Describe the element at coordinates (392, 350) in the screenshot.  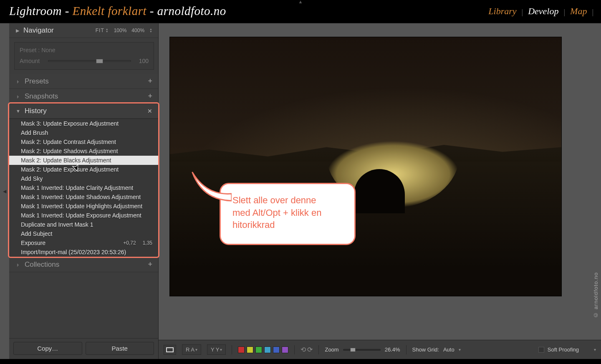
I see `zoom-value: 26.4%` at that location.